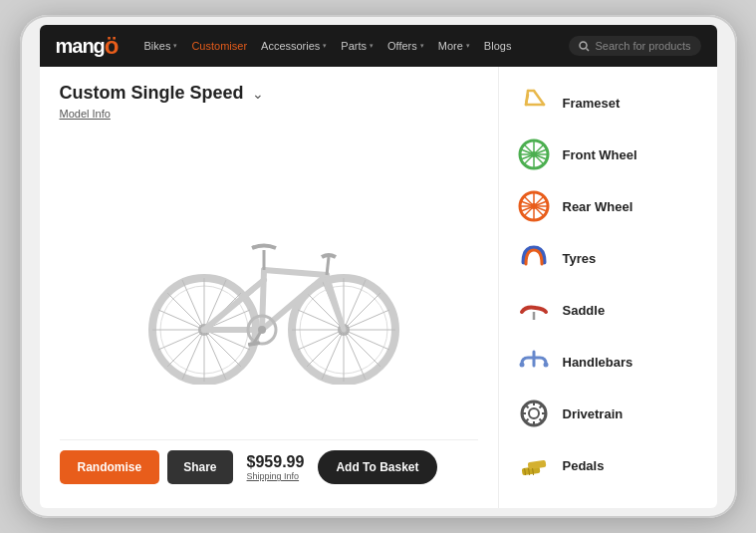  What do you see at coordinates (635, 46) in the screenshot?
I see `search-bar: Search for products` at bounding box center [635, 46].